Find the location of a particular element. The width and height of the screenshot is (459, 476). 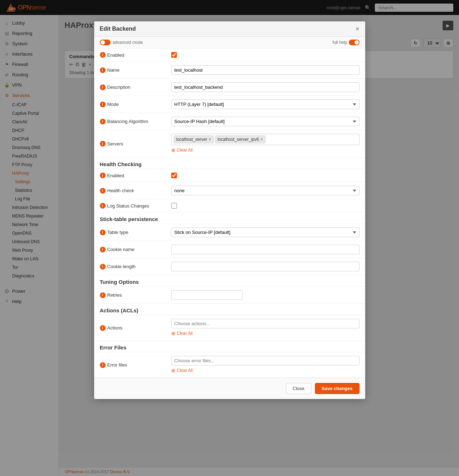

table-type-info-icon: i is located at coordinates (103, 232).